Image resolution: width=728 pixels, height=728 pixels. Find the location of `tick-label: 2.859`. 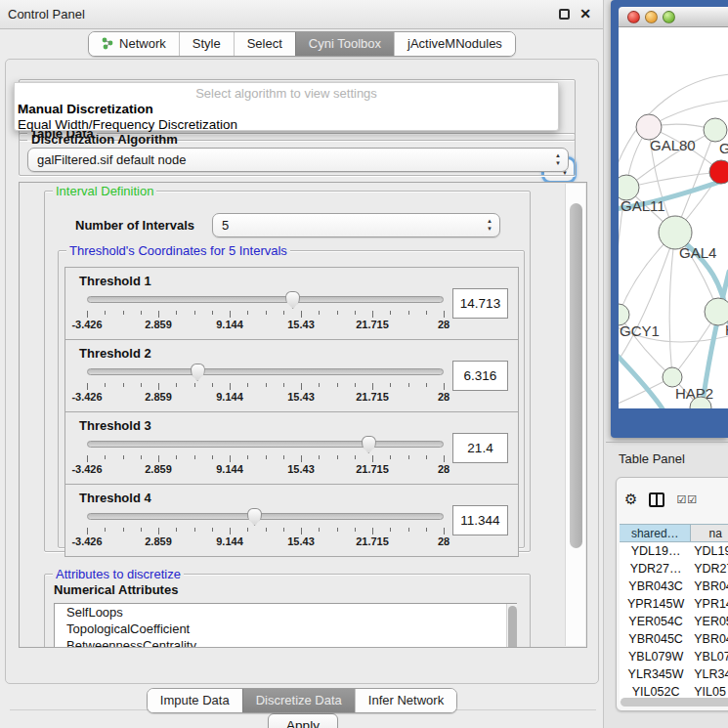

tick-label: 2.859 is located at coordinates (158, 541).